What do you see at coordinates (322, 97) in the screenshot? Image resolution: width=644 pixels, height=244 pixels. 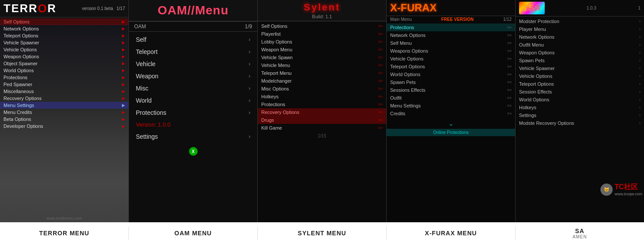 I see `sylent-item-hotkeys: Hotkeys >>` at bounding box center [322, 97].